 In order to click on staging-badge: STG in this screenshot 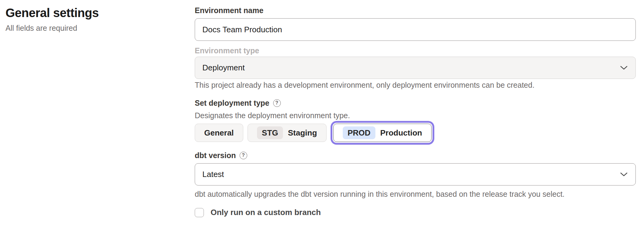, I will do `click(270, 133)`.